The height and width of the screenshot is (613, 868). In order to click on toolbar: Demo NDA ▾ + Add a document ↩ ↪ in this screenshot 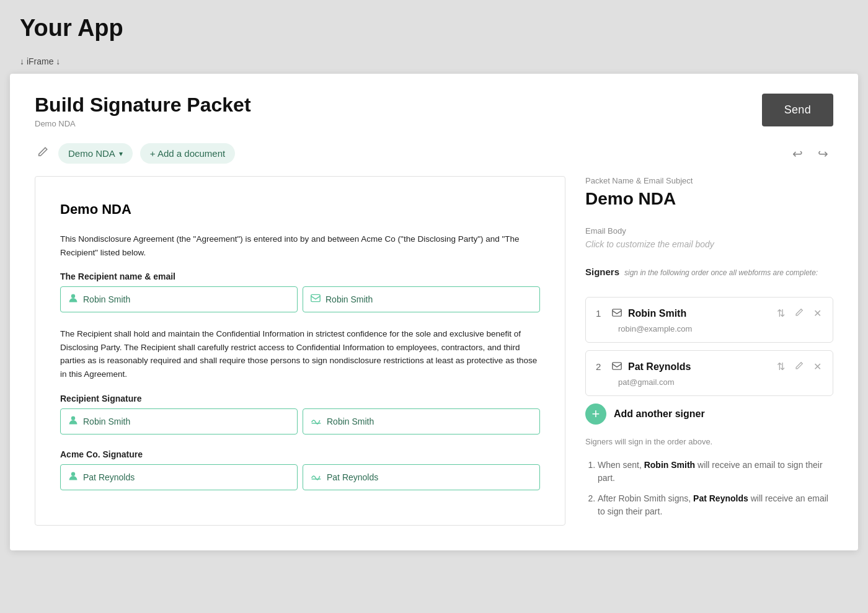, I will do `click(434, 154)`.